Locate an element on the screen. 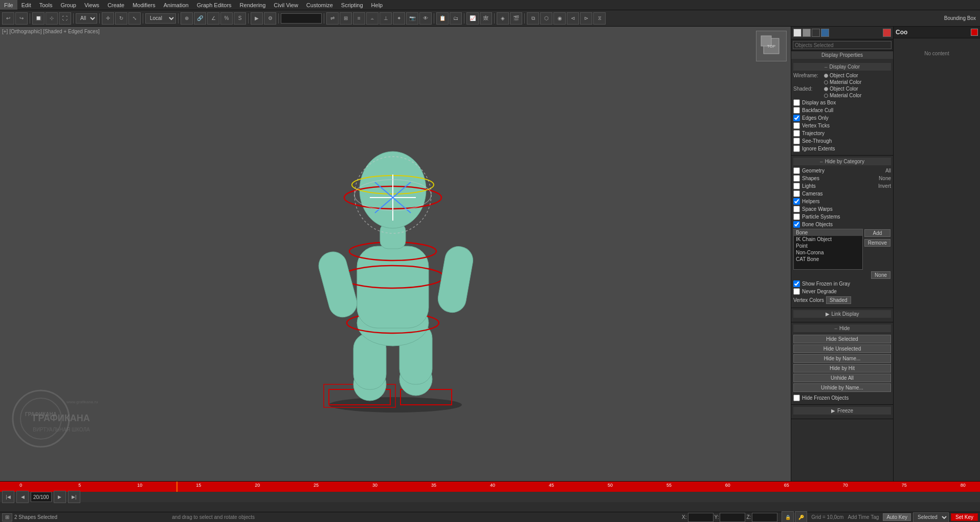 The height and width of the screenshot is (522, 980). select-filter: ⛶ is located at coordinates (65, 18).